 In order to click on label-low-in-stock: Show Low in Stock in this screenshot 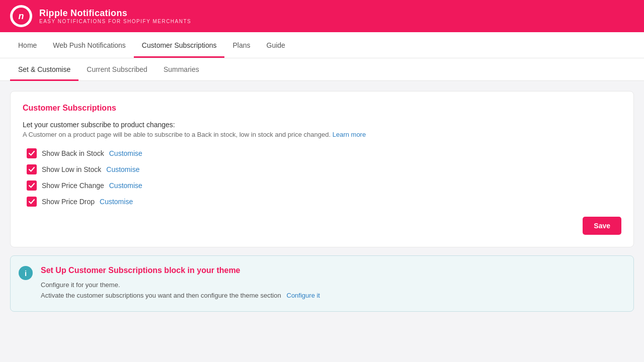, I will do `click(71, 169)`.